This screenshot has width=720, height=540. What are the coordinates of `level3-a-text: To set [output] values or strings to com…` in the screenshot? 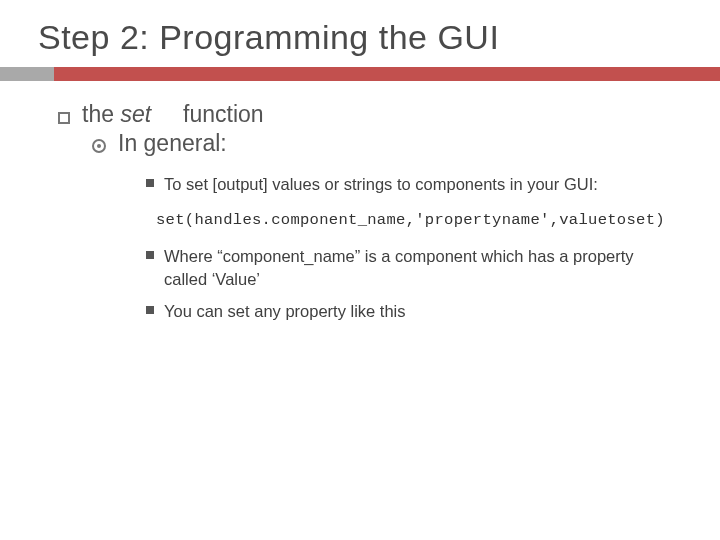 It's located at (381, 184).